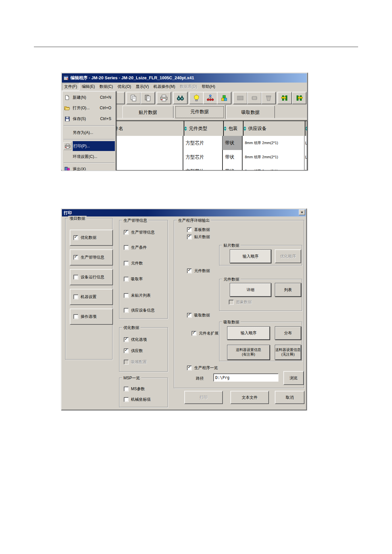  What do you see at coordinates (135, 247) in the screenshot?
I see `checkbox-prod-conditions: 生产条件` at bounding box center [135, 247].